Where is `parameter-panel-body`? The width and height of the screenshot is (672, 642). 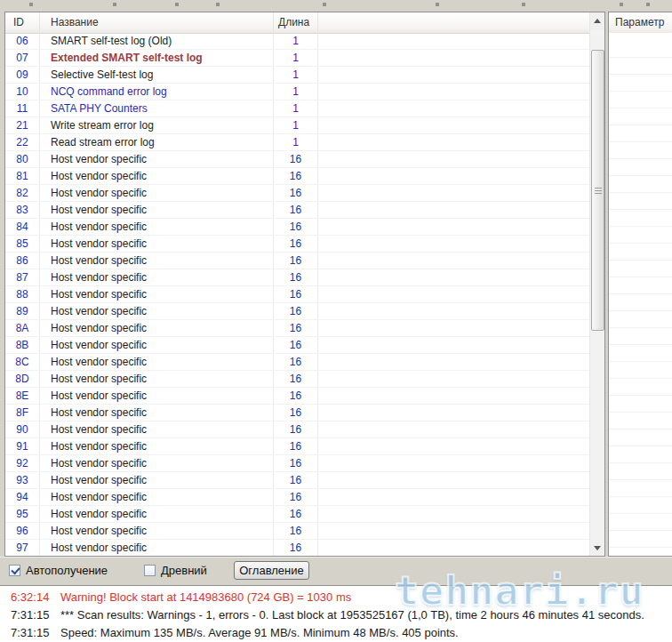
parameter-panel-body is located at coordinates (640, 294).